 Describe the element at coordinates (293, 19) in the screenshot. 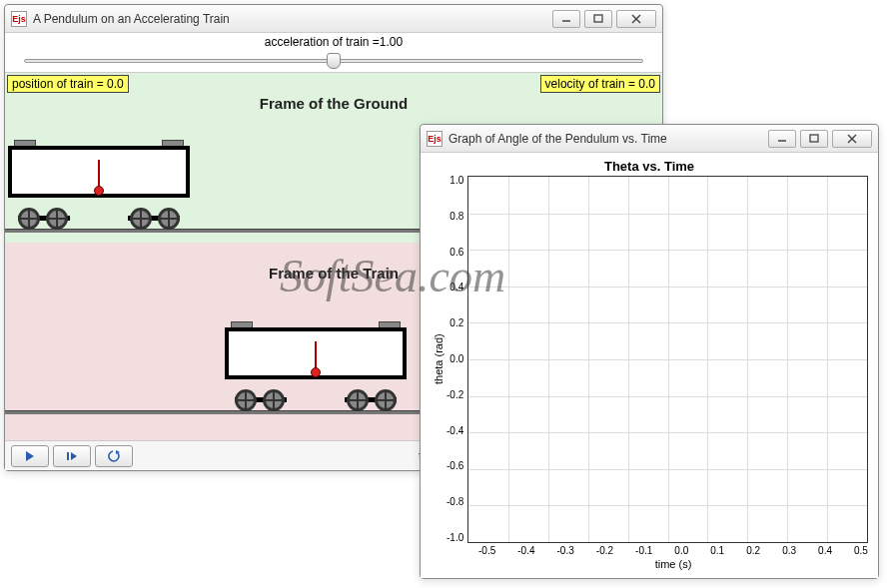

I see `main-title: A Pendulum on an Accelerating Train` at that location.